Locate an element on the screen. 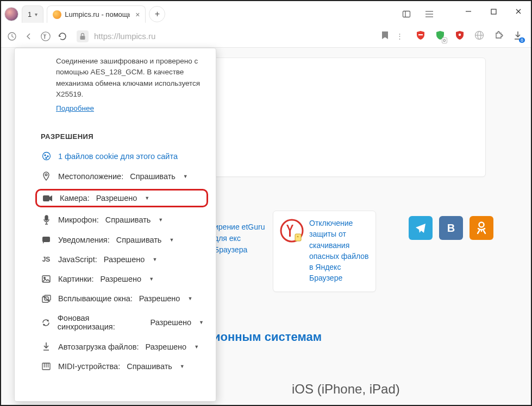  tab-active: Lumpics.ru - помощь с × is located at coordinates (96, 14).